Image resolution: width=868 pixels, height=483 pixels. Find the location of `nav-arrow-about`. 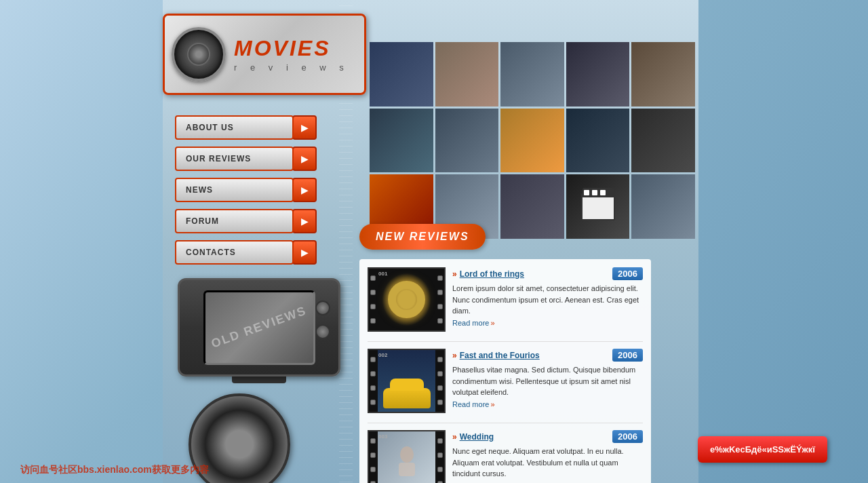

nav-arrow-about is located at coordinates (304, 128).